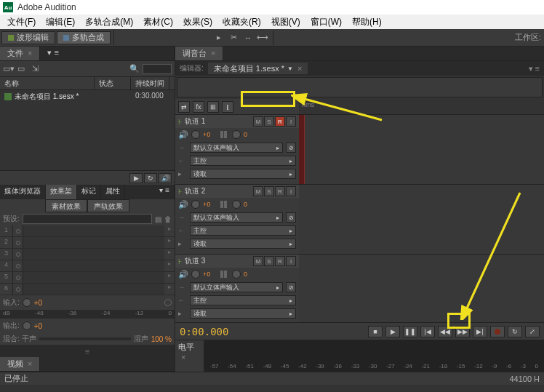 This screenshot has height=392, width=544. I want to click on tab-levels: 电平×, so click(190, 356).